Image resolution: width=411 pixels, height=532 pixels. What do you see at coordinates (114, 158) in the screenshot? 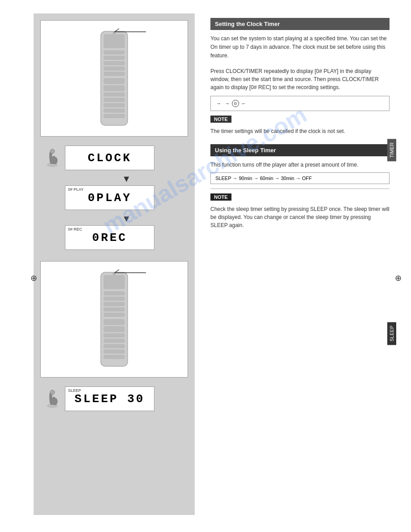
I see `clock-display-row: CLOCK` at bounding box center [114, 158].